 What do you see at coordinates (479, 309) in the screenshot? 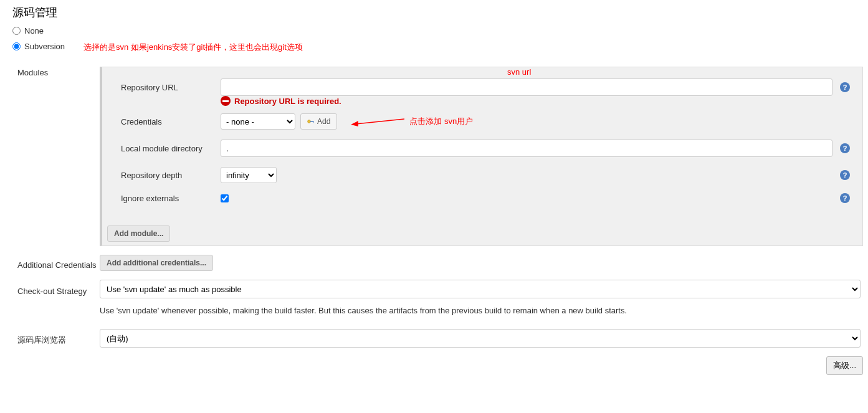
I see `checkout-strategy-description: Use 'svn update' whenever possible, maki…` at bounding box center [479, 309].